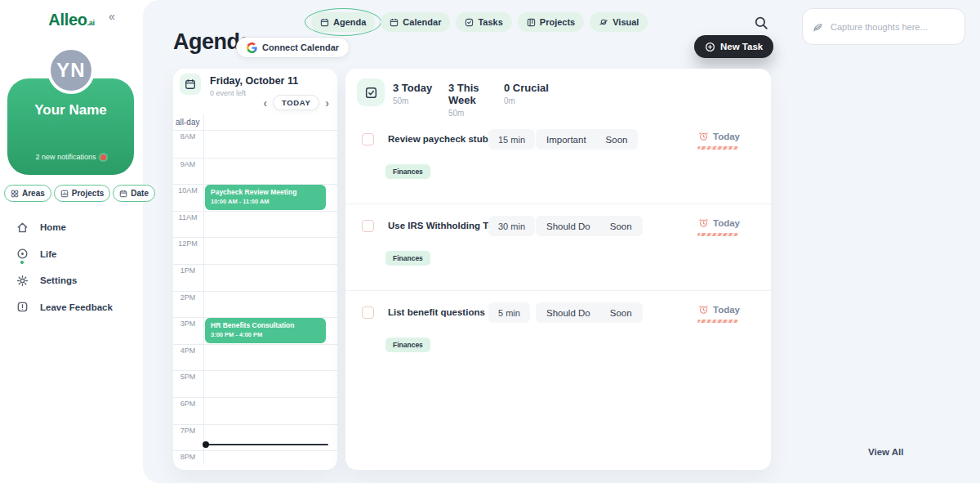  Describe the element at coordinates (72, 242) in the screenshot. I see `sidebar: Alleo.ai « YN Your Name 2 new notificati…` at that location.